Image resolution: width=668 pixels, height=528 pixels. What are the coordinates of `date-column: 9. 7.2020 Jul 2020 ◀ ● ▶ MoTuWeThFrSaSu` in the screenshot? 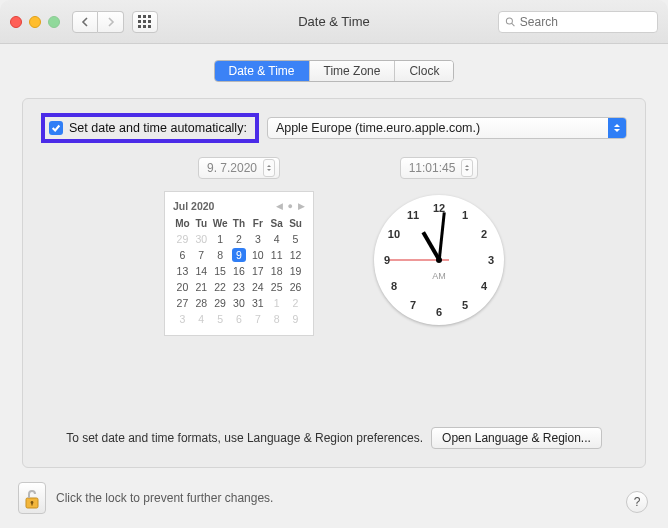 It's located at (239, 246).